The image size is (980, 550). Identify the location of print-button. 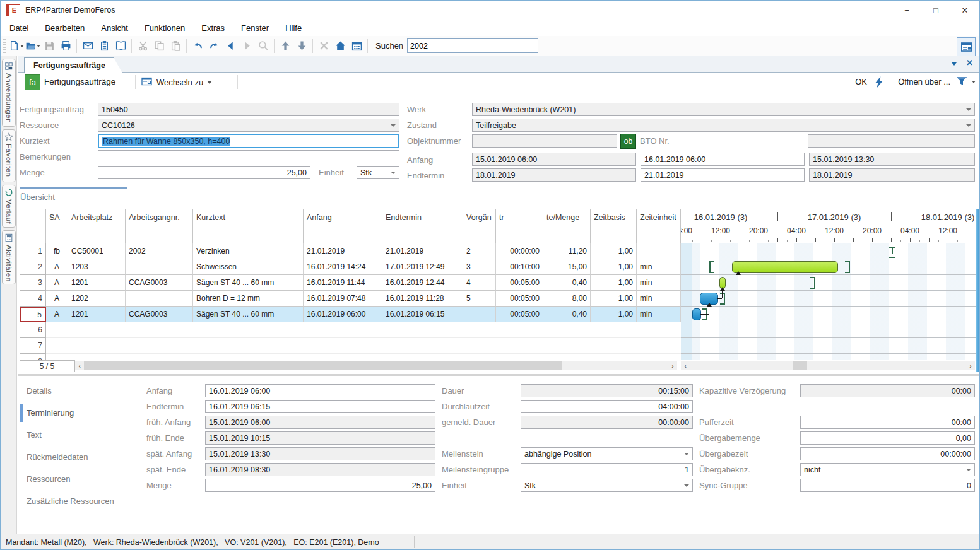
(66, 46).